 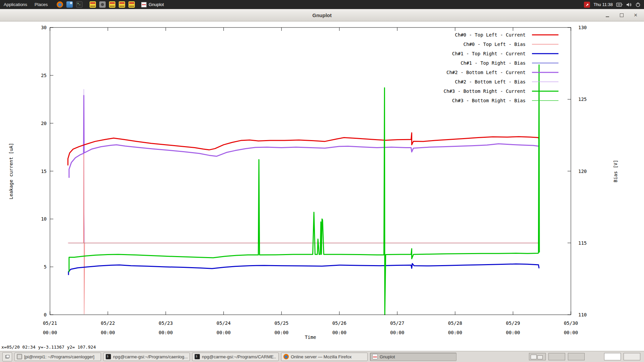 What do you see at coordinates (224, 323) in the screenshot?
I see `svg-text: 05/24` at bounding box center [224, 323].